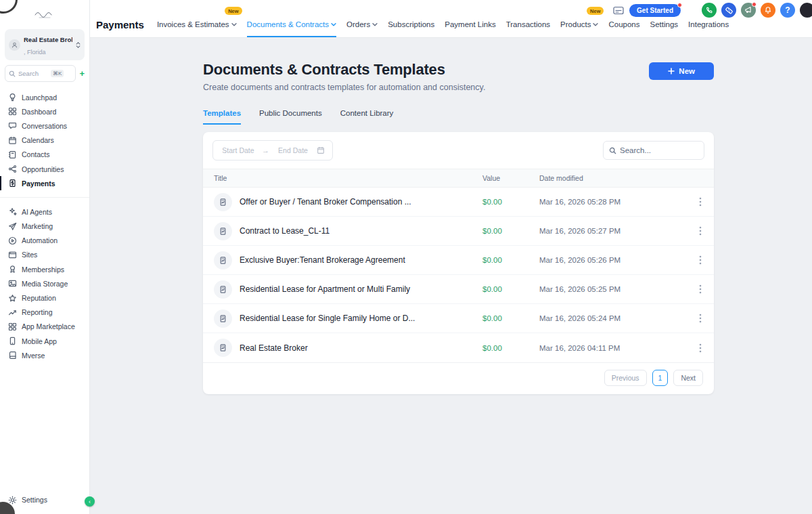  I want to click on table-row: Exclusive Buyer:Tenant Brokerage Agreeme…, so click(459, 260).